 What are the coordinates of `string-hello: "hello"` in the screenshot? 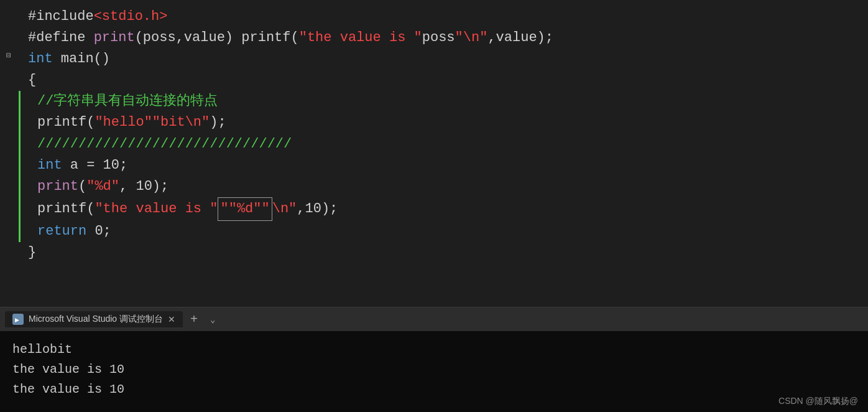 It's located at (123, 123).